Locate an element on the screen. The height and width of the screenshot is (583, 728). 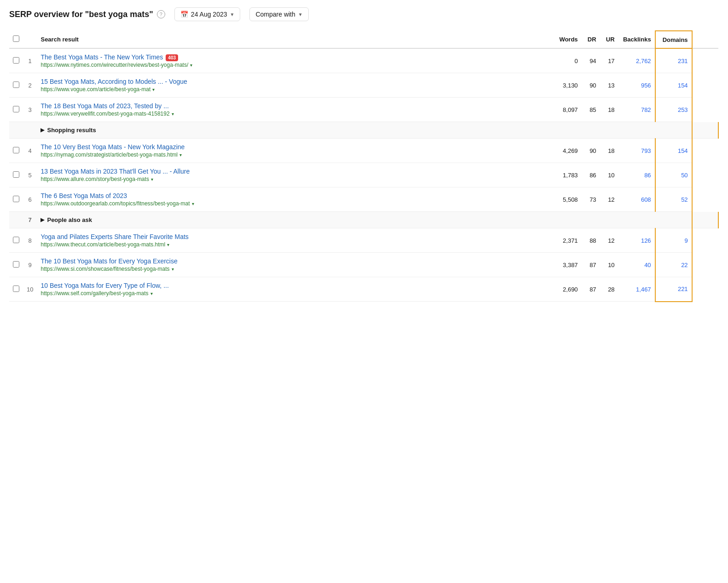
result-title-link: 13 Best Yoga Mats in 2023 That'll Get Yo… is located at coordinates (293, 171).